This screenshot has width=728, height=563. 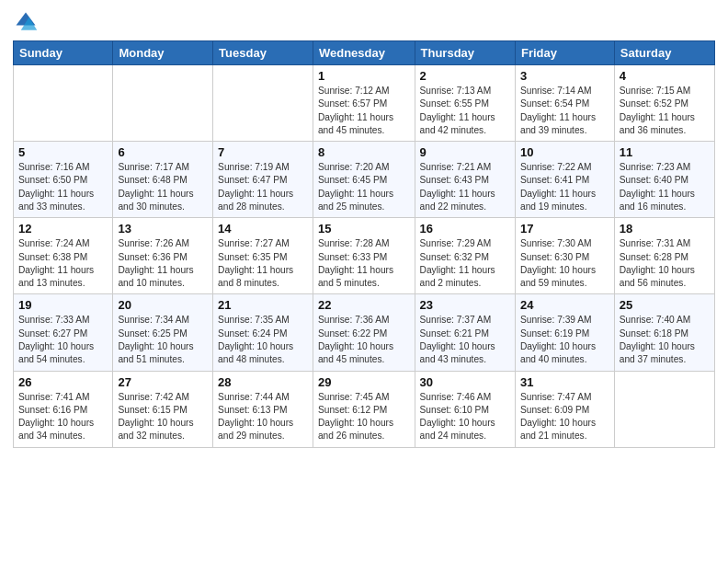 What do you see at coordinates (63, 408) in the screenshot?
I see `day-cell: 26Sunrise: 7:41 AM Sunset: 6:16 PM Dayli…` at bounding box center [63, 408].